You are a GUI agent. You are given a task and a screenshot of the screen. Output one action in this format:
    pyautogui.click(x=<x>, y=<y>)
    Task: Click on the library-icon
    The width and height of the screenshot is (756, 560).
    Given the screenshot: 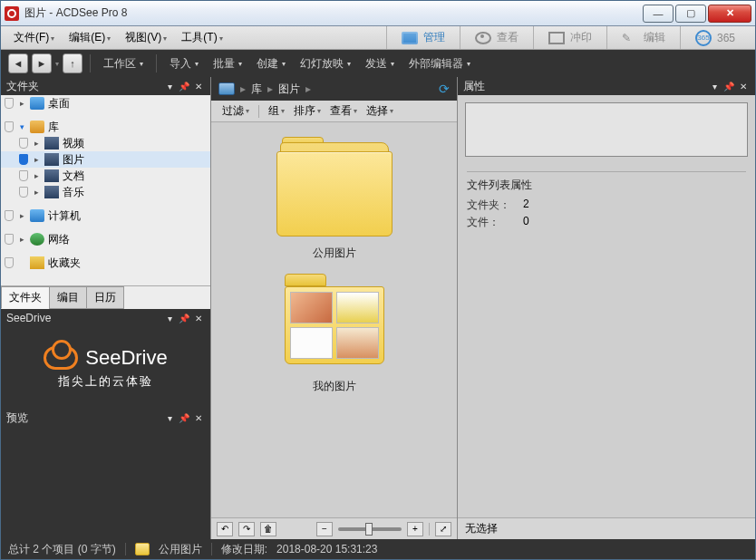 What is the action you would take?
    pyautogui.click(x=37, y=127)
    